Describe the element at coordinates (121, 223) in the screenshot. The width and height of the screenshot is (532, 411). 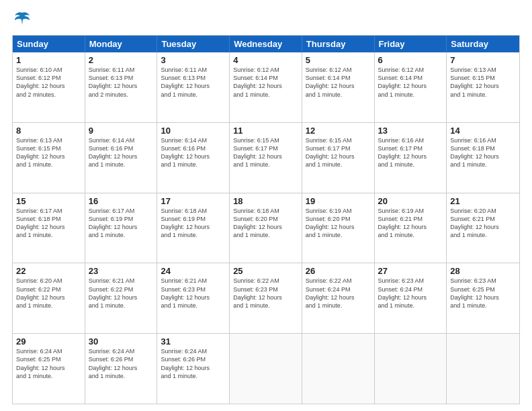
I see `day-info: Sunrise: 6:17 AMSunset: 6:19 PMDaylight:…` at that location.